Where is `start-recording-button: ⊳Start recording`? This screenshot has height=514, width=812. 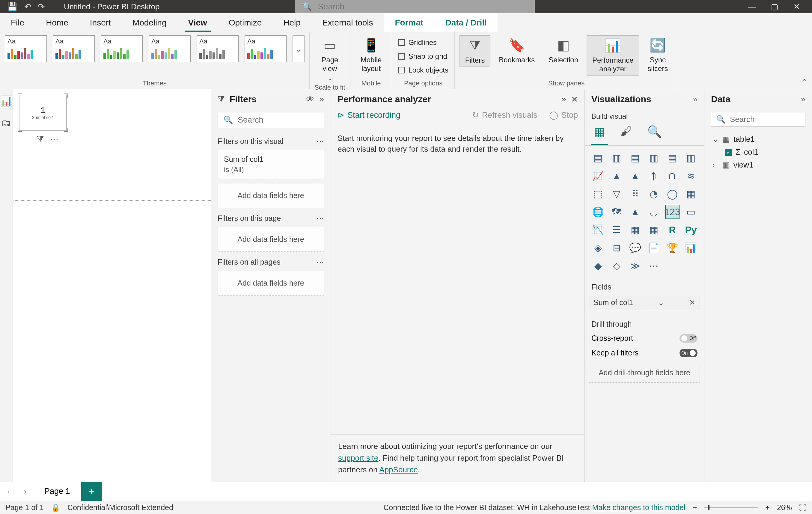 start-recording-button: ⊳Start recording is located at coordinates (369, 115).